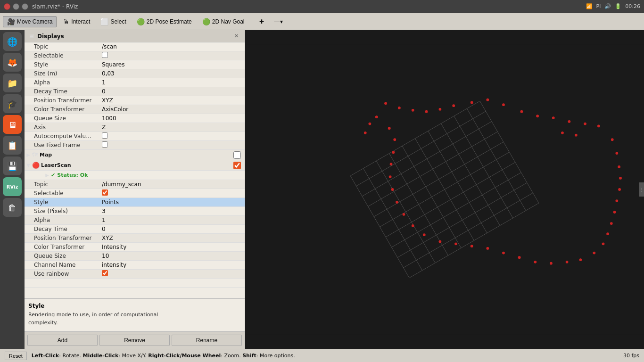  I want to click on ls-selectable-value, so click(173, 193).